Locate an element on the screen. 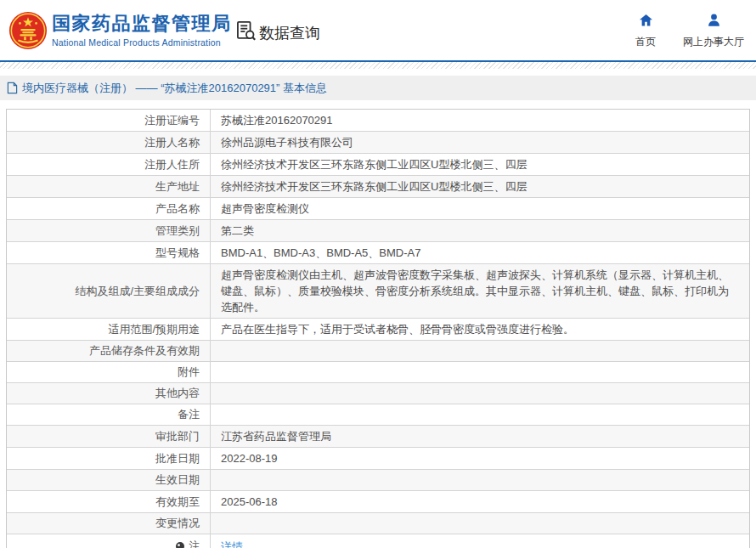  field-label: 注册人名称 is located at coordinates (109, 143).